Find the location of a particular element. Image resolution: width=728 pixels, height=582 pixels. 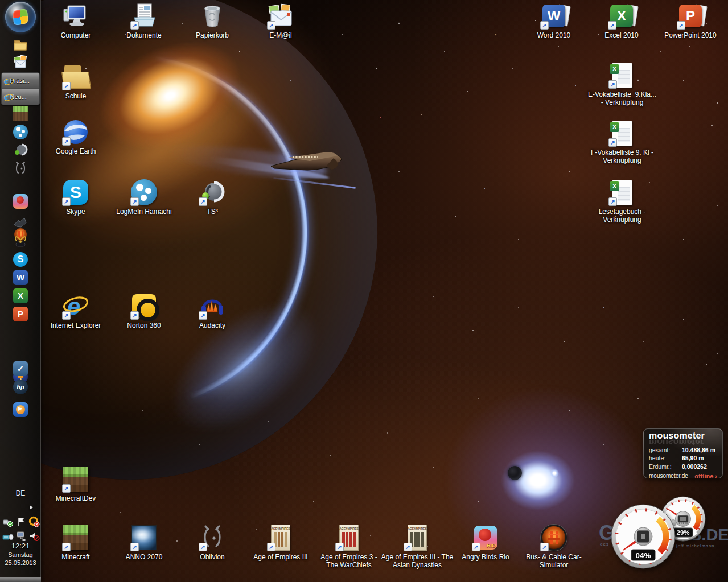

desktop-icon-minecraft: Minecraft is located at coordinates (76, 543).